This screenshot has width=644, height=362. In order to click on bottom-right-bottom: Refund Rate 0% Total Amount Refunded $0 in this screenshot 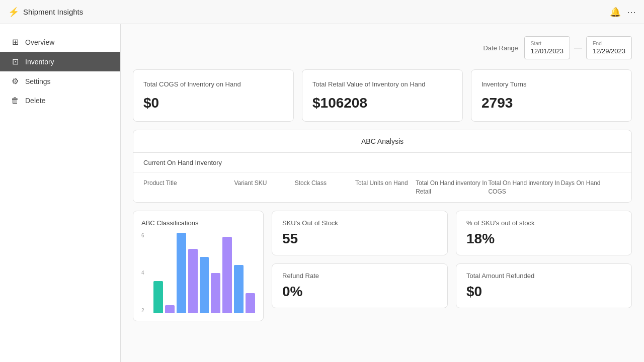, I will do `click(452, 286)`.